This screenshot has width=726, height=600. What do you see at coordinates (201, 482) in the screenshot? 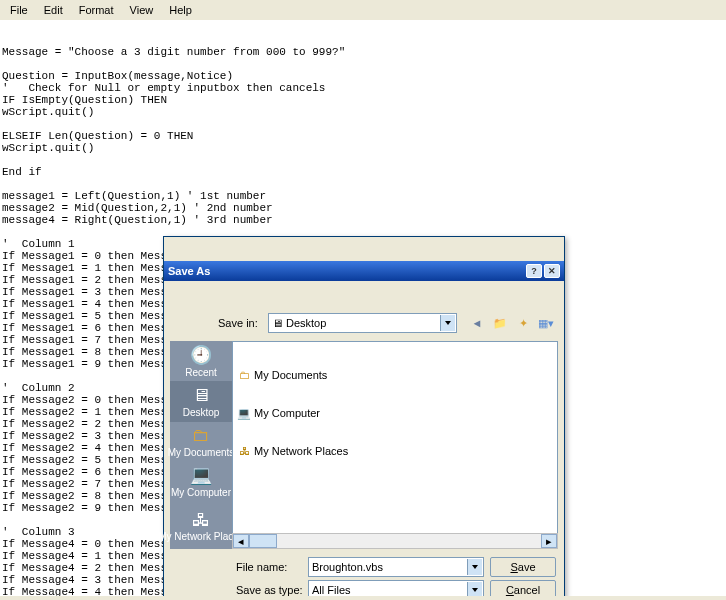
I see `place-my-computer: My Computer` at bounding box center [201, 482].